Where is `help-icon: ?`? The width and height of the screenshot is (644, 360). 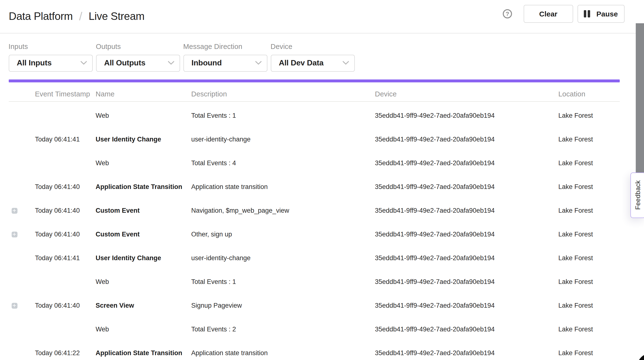
help-icon: ? is located at coordinates (508, 14).